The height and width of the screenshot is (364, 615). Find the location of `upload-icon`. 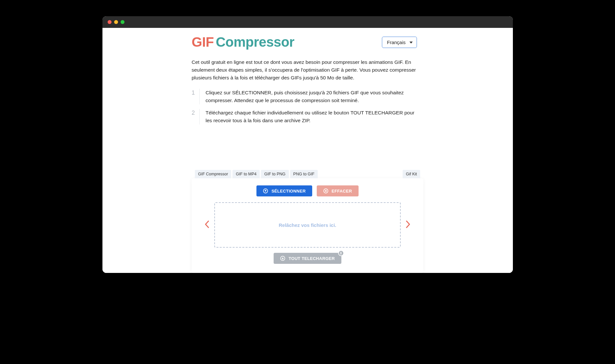

upload-icon is located at coordinates (266, 191).